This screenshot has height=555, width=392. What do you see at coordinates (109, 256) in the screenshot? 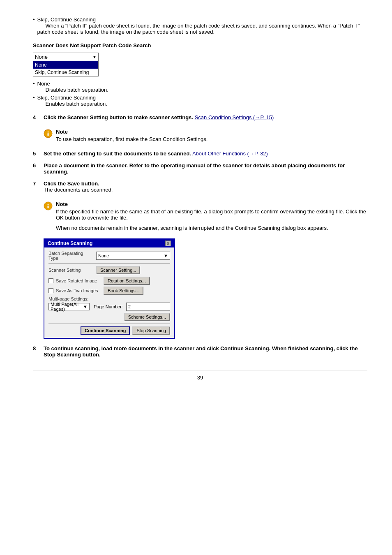
I see `dialog-batch-row: Batch Separating Type None ▼` at bounding box center [109, 256].